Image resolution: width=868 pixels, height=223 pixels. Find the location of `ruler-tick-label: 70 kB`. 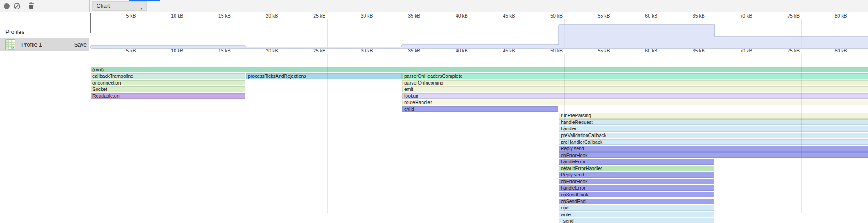

ruler-tick-label: 70 kB is located at coordinates (735, 51).